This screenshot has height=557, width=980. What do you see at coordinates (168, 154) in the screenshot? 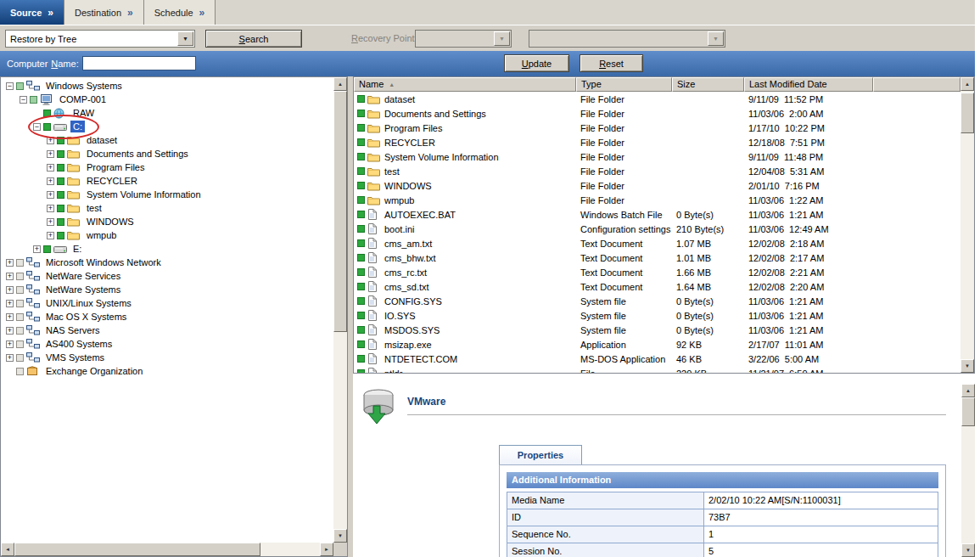
I see `tree-item-documents-and-settings: +Documents and Settings` at bounding box center [168, 154].